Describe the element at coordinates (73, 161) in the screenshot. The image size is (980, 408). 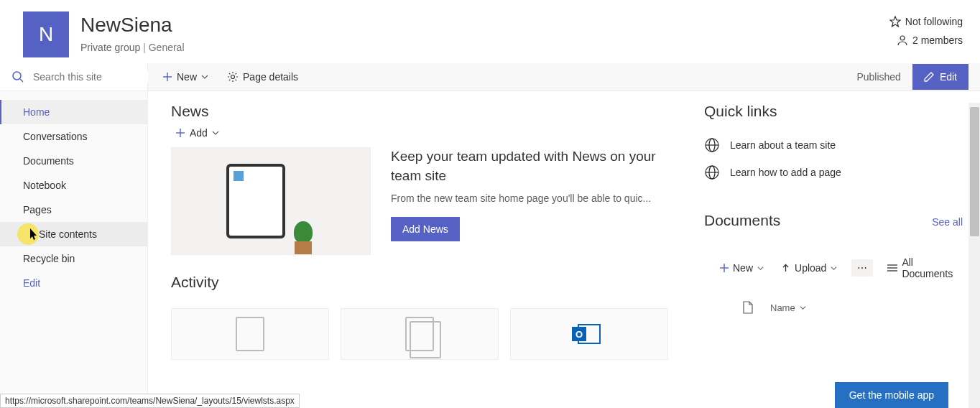
I see `nav-documents: Documents` at that location.